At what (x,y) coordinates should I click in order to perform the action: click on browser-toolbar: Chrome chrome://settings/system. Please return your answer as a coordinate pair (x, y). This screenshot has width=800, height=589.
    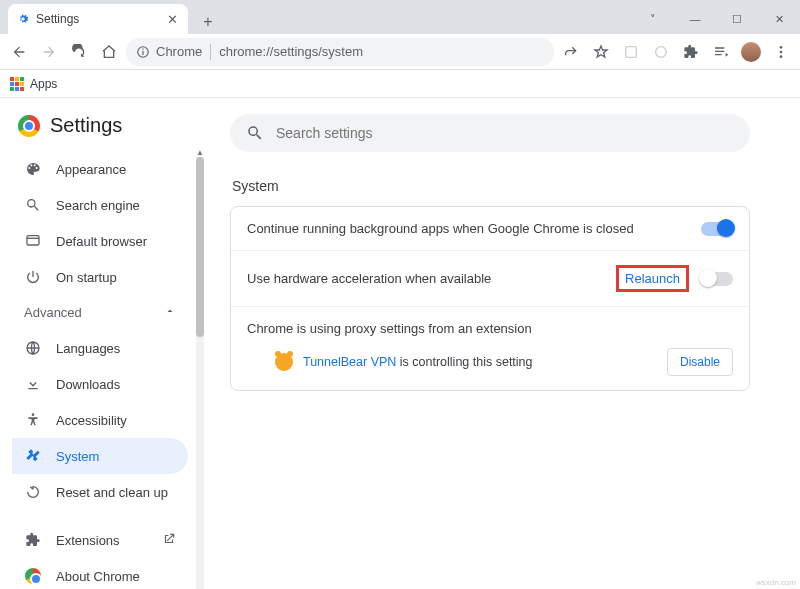
    Looking at the image, I should click on (400, 52).